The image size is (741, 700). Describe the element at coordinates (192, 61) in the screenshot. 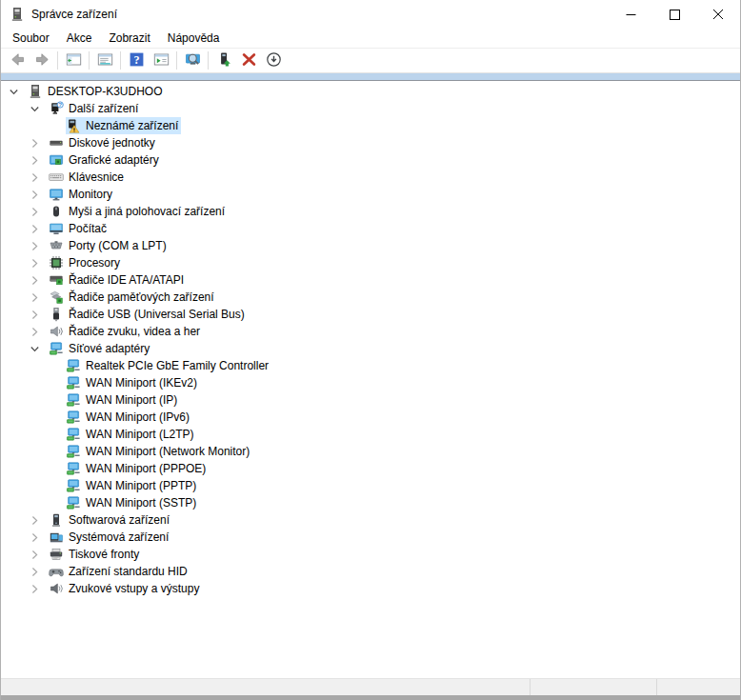

I see `scan-hardware-changes-button` at that location.